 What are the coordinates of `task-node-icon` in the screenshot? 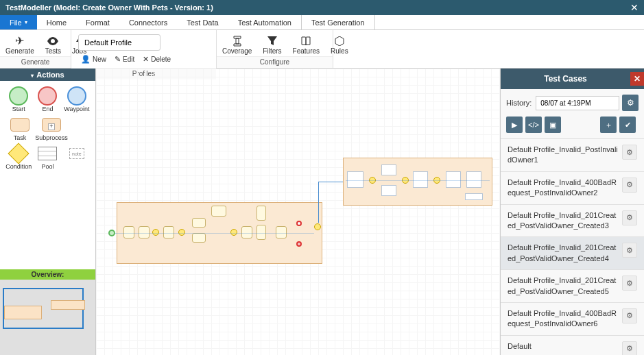 It's located at (20, 125).